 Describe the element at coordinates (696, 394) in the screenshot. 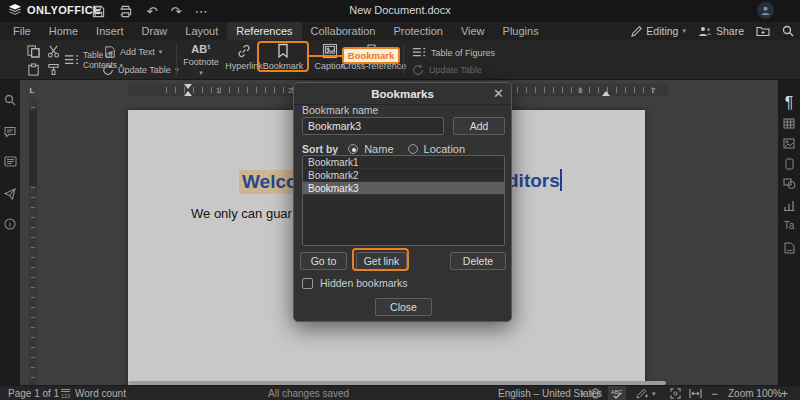

I see `fit-width-button` at that location.